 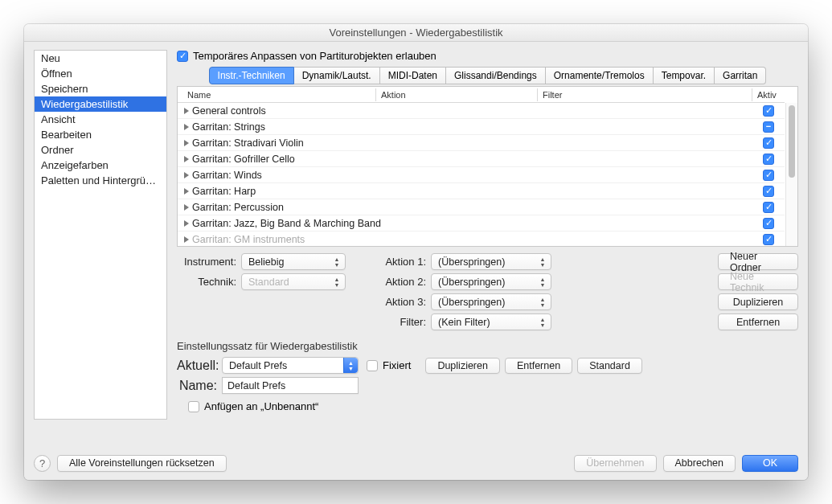 What do you see at coordinates (244, 159) in the screenshot?
I see `row-name: Garritan: Gofriller Cello` at bounding box center [244, 159].